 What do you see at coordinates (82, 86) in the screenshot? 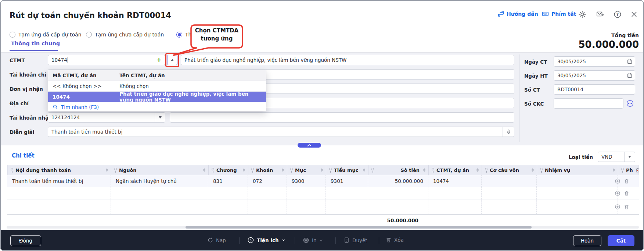
I see `dropdown-cell-code: << Không chọn >>` at bounding box center [82, 86].